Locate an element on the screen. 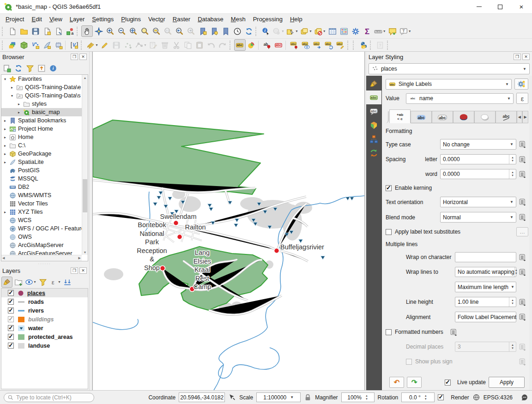  browser-item: ▸ Home is located at coordinates (42, 137).